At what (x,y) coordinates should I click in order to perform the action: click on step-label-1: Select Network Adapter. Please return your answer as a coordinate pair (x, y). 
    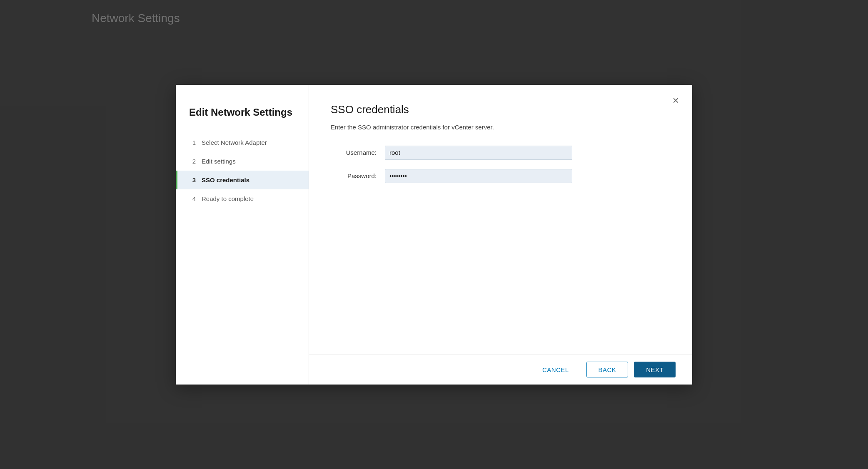
    Looking at the image, I should click on (234, 142).